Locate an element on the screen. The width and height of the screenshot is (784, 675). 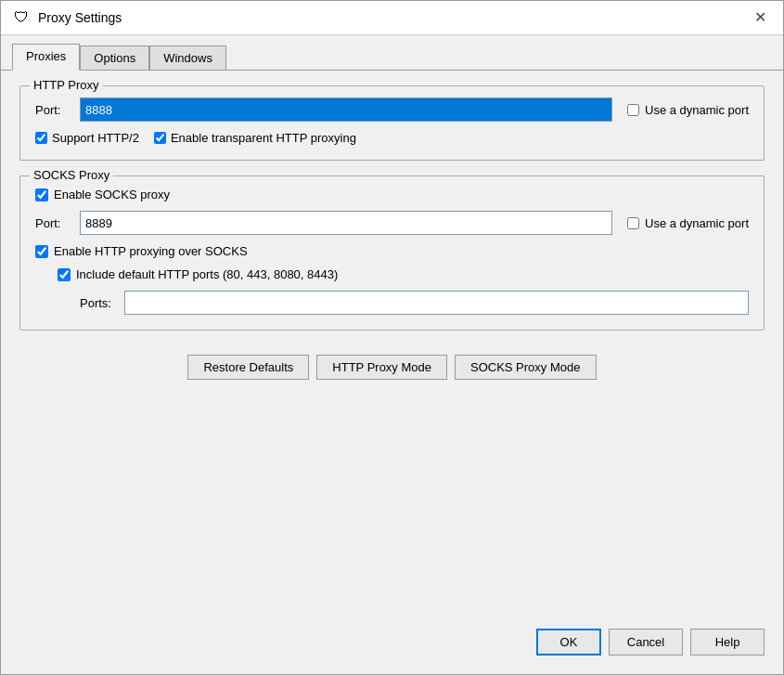
app-icon: 🛡 is located at coordinates (21, 18).